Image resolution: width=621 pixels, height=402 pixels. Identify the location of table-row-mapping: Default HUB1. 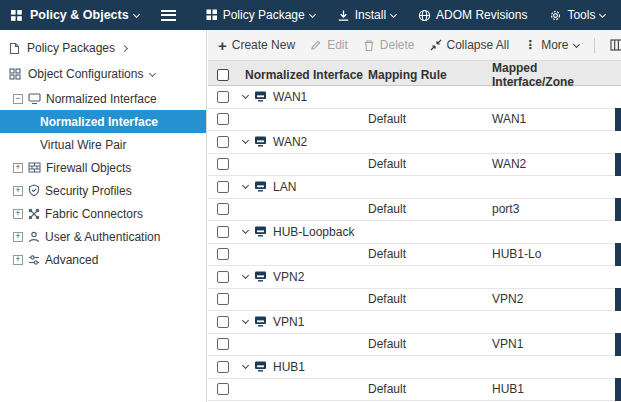
(414, 390).